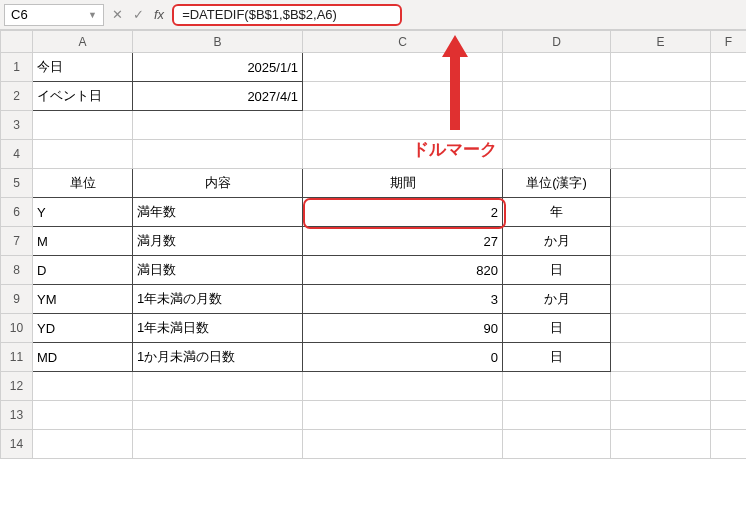 Image resolution: width=746 pixels, height=510 pixels. What do you see at coordinates (403, 68) in the screenshot?
I see `cell-C1` at bounding box center [403, 68].